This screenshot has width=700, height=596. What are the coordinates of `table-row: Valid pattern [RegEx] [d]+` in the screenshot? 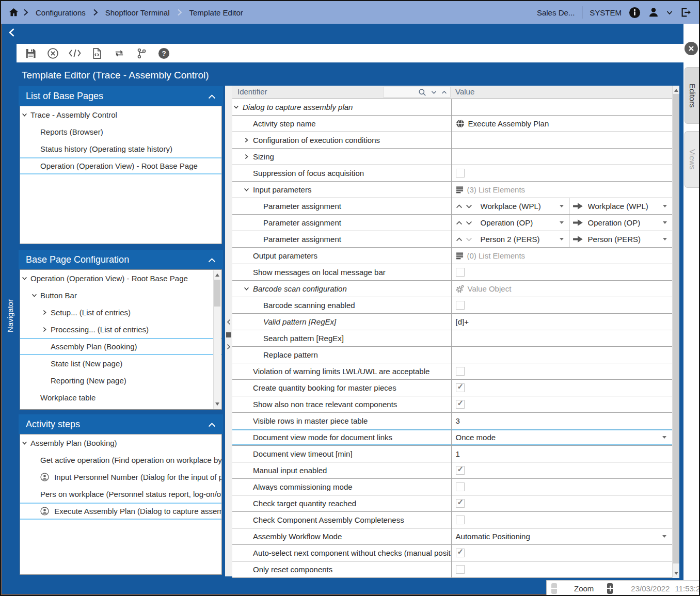 It's located at (452, 322).